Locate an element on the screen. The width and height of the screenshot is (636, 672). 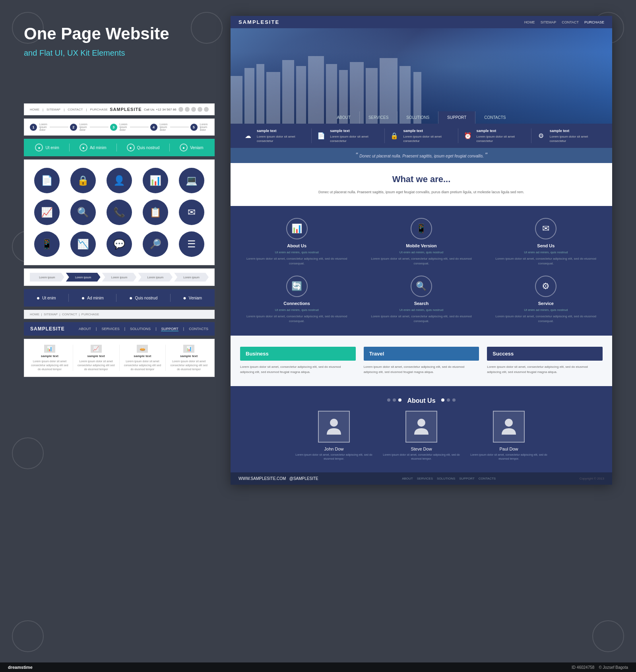
step-3: 3 Lorem ipsum dolor is located at coordinates (119, 127).